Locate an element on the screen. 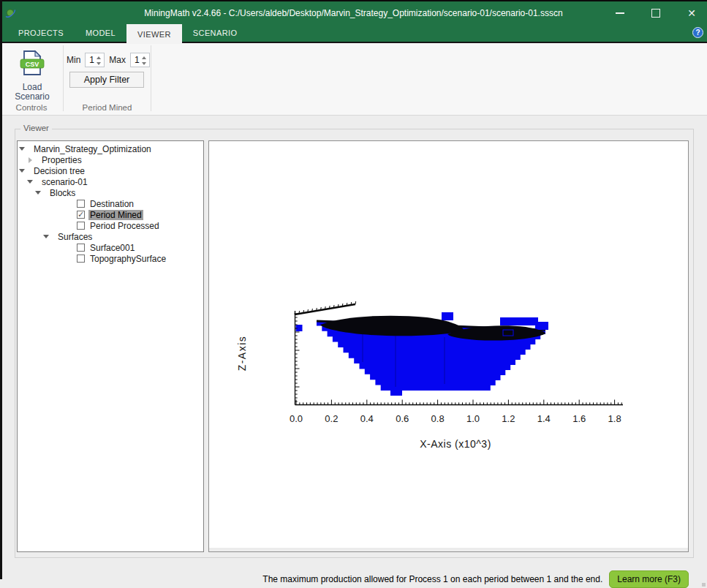 This screenshot has height=588, width=707. ribbon-group-period-mined-label: Period Mined is located at coordinates (107, 108).